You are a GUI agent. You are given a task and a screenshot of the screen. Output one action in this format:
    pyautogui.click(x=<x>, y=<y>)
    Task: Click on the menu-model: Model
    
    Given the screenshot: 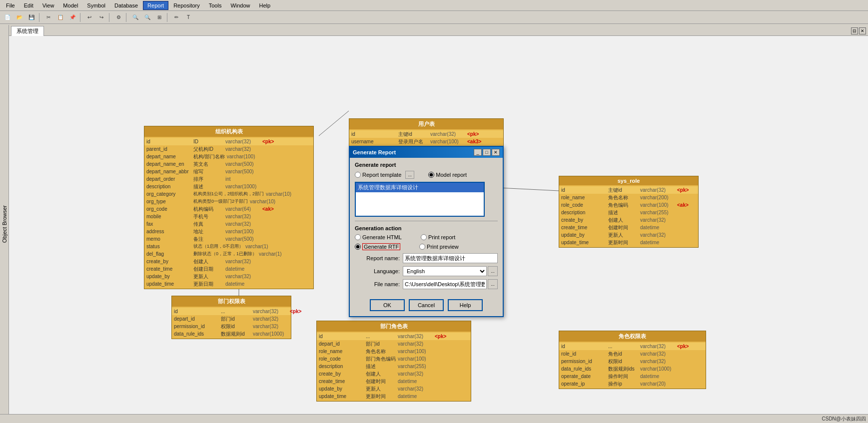 What is the action you would take?
    pyautogui.click(x=70, y=5)
    